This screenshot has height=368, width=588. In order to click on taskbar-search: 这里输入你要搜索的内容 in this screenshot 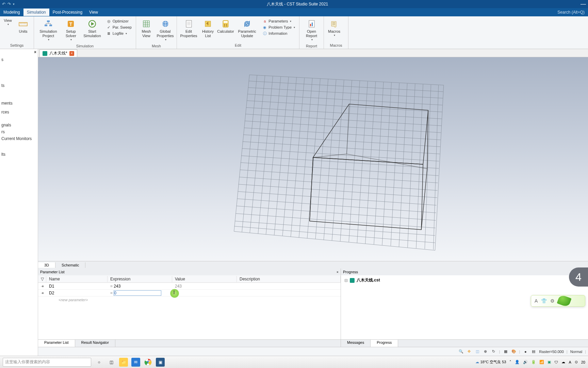, I will do `click(47, 362)`.